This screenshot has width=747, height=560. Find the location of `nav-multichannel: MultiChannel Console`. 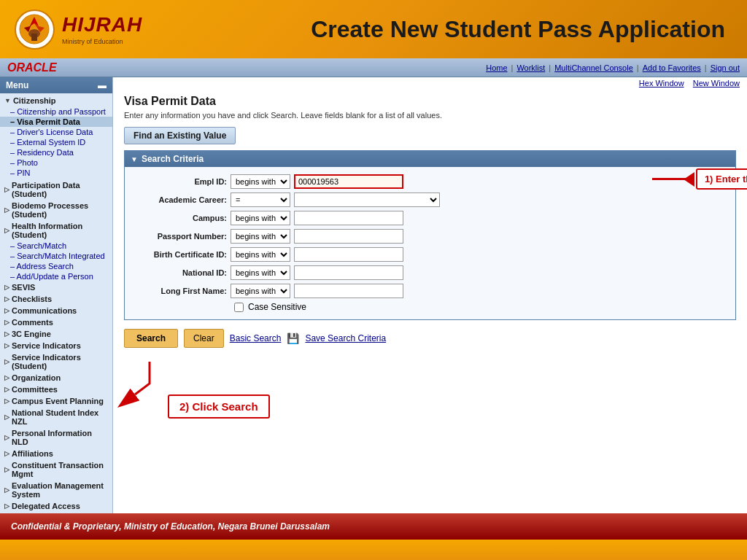

nav-multichannel: MultiChannel Console is located at coordinates (594, 68).